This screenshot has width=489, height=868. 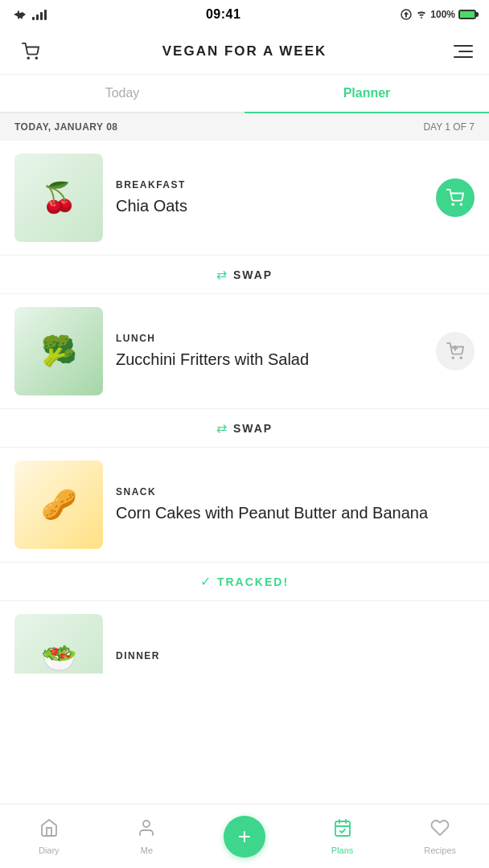 What do you see at coordinates (244, 505) in the screenshot?
I see `snack-section: SNACK Corn Cakes with Peanut Butter and …` at bounding box center [244, 505].